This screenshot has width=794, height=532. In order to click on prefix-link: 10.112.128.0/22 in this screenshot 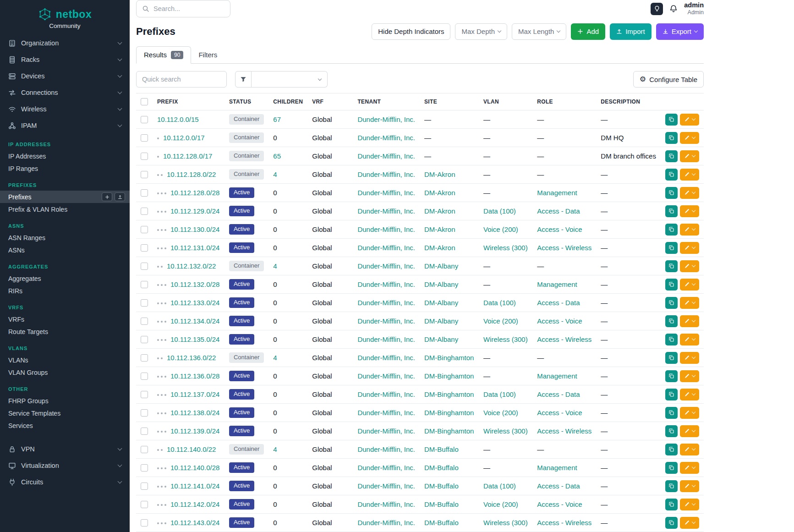, I will do `click(192, 174)`.